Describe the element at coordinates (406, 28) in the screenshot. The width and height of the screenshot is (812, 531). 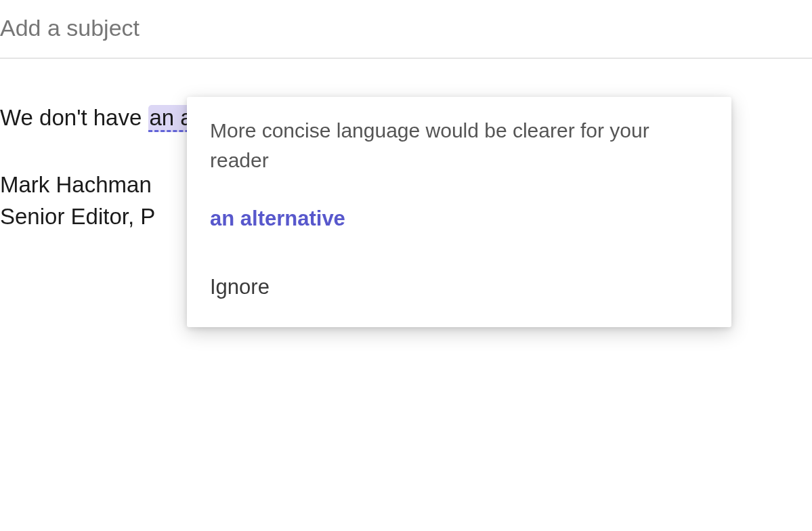
I see `subject-input` at that location.